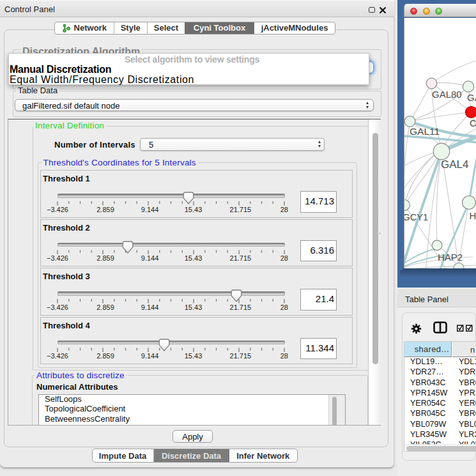  I want to click on svg-text: GAL11, so click(424, 132).